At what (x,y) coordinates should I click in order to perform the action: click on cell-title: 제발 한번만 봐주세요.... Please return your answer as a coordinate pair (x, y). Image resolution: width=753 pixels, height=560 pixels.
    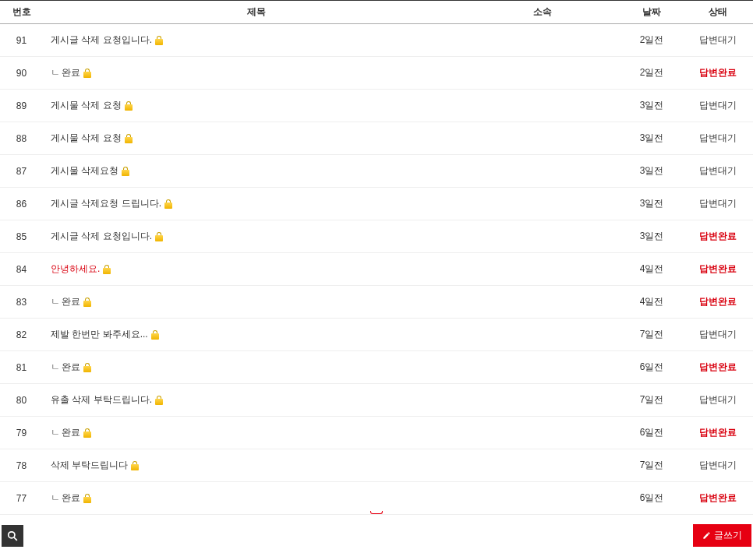
    Looking at the image, I should click on (254, 335).